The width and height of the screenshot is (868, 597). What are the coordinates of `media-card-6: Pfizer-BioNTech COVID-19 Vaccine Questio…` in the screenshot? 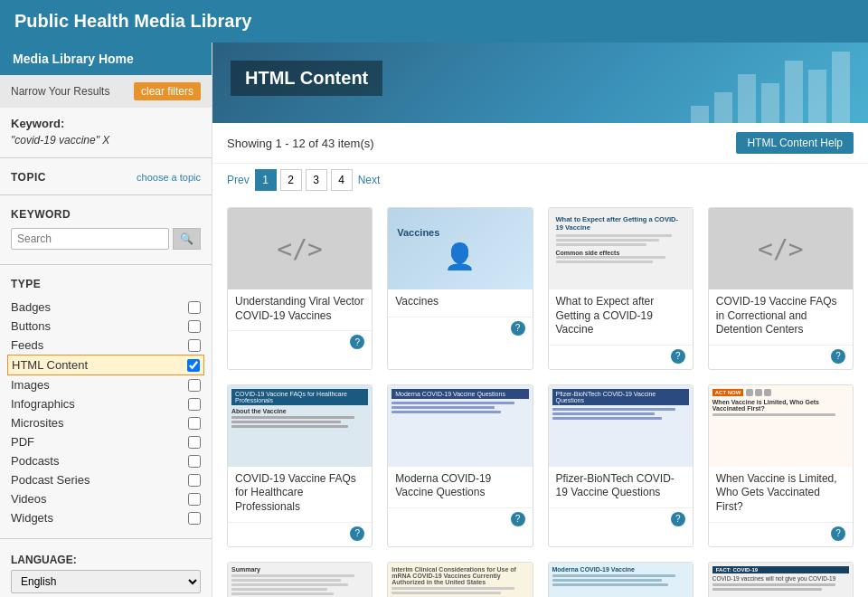 It's located at (620, 466).